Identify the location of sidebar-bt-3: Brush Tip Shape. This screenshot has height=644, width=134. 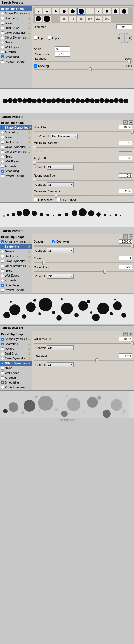
(16, 237).